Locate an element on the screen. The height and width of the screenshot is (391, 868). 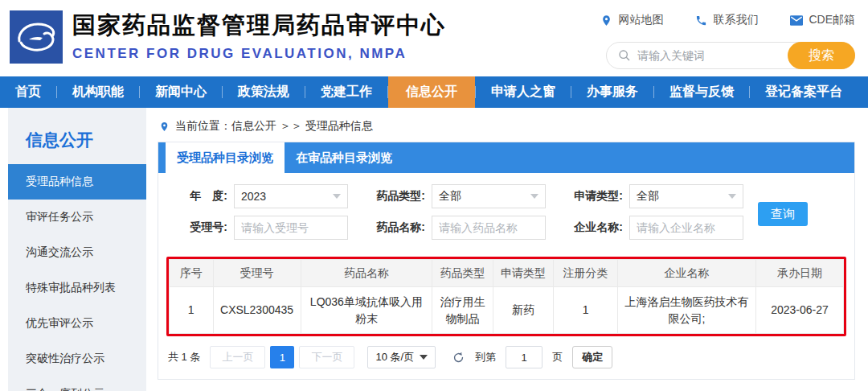
nav-item-services: 办事服务 is located at coordinates (612, 92).